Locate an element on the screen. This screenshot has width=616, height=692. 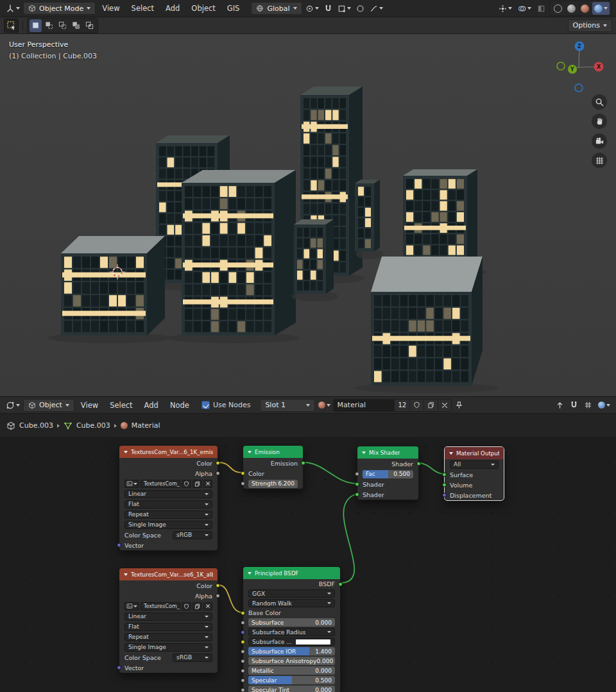
node-image-texture-emissive: TexturesCom_Var...6_1K_emissive.tif Colo… is located at coordinates (168, 498).